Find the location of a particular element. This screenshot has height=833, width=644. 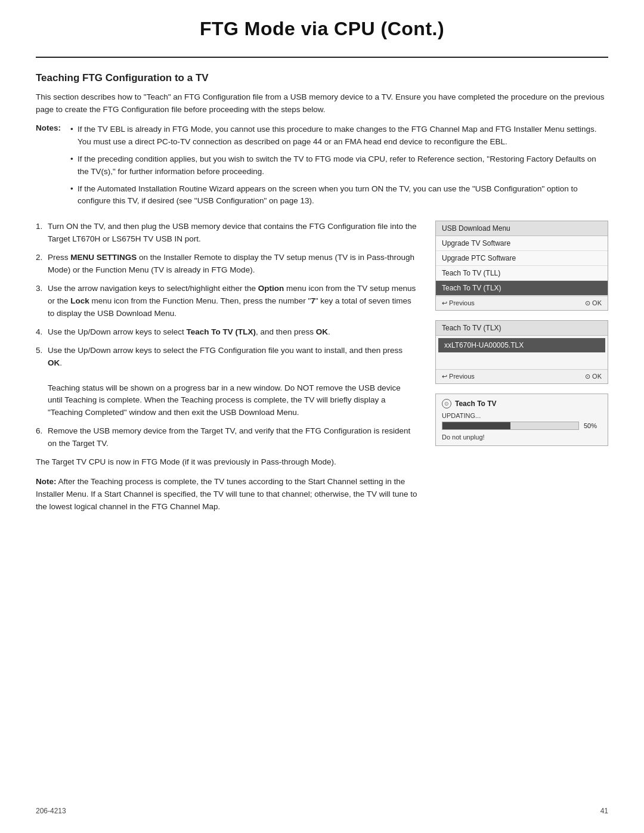

panel1-item-2: Upgrade PTC Software is located at coordinates (522, 259).